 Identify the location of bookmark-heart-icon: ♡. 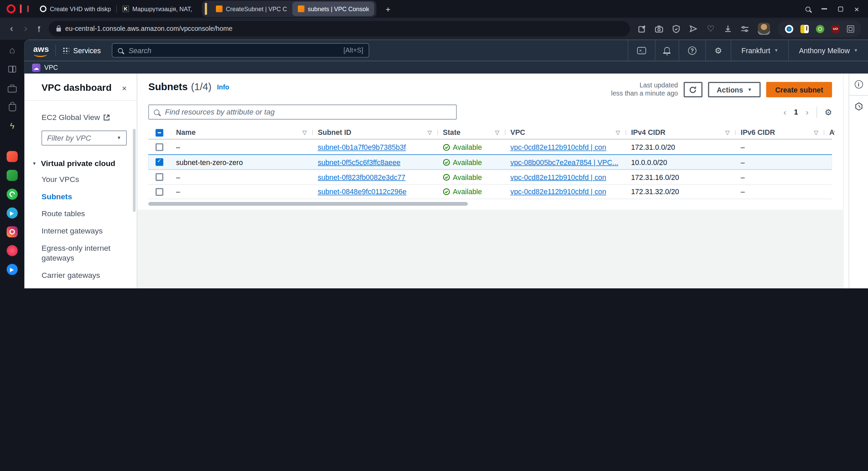
(711, 29).